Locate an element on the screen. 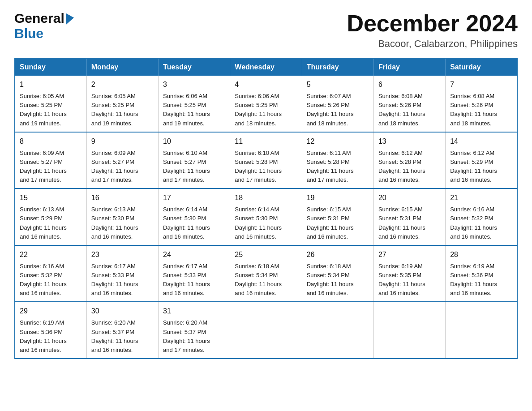  day-number: 10 is located at coordinates (194, 141).